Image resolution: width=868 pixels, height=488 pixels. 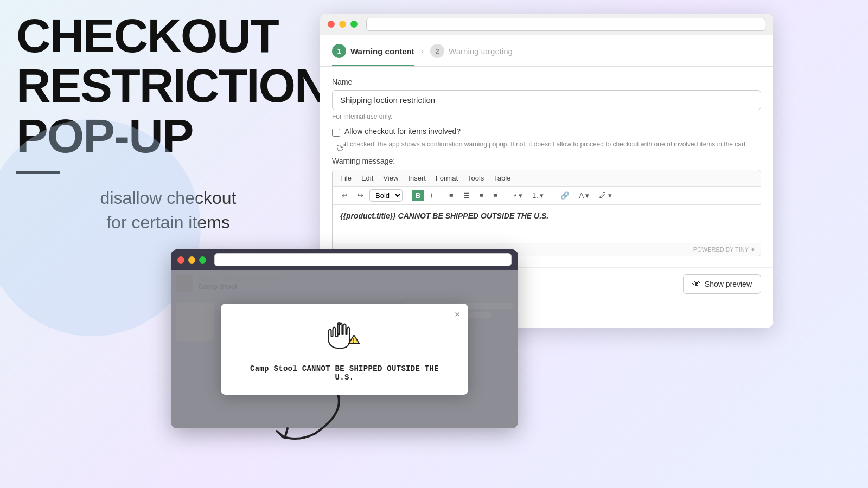 I want to click on step-underline, so click(x=373, y=65).